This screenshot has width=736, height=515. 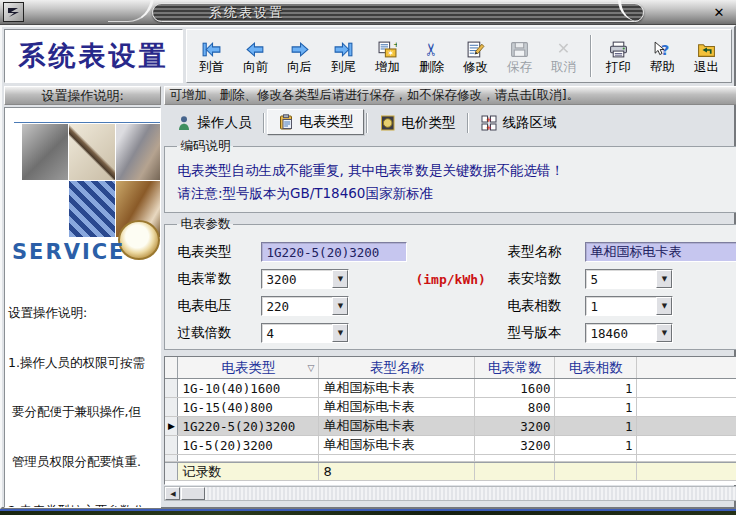 What do you see at coordinates (564, 49) in the screenshot?
I see `cancel-icon: ✕` at bounding box center [564, 49].